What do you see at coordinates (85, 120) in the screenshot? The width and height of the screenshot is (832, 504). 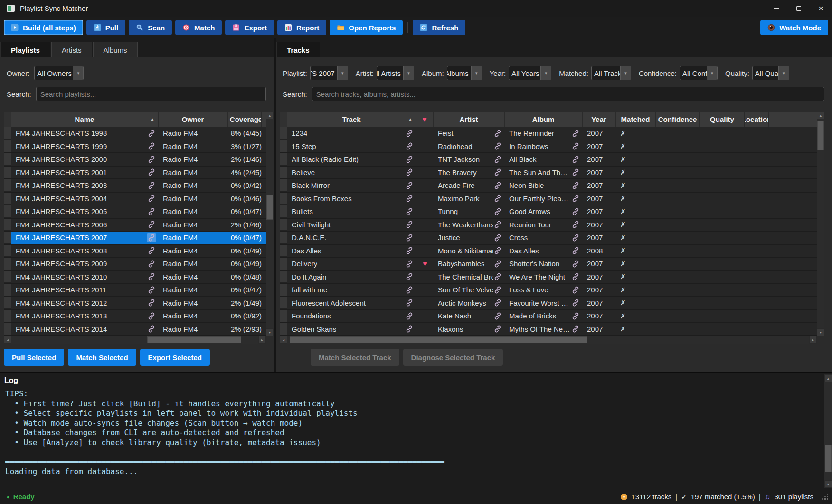 I see `column-header-name: Name▲` at bounding box center [85, 120].